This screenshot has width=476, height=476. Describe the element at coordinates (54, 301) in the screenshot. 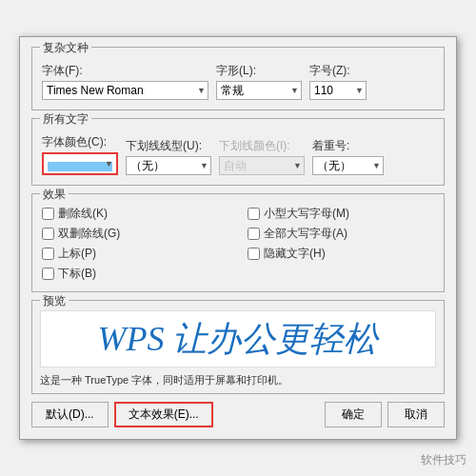

I see `preview-label: 预览` at that location.